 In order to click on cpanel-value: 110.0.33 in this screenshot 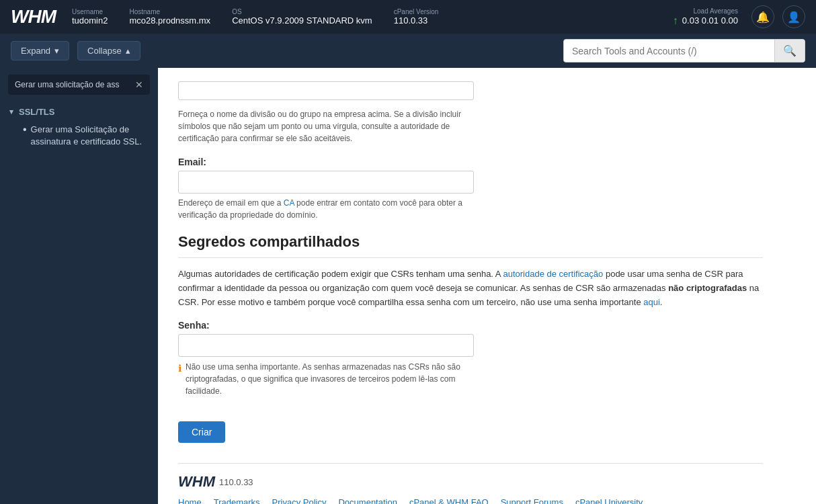, I will do `click(417, 20)`.